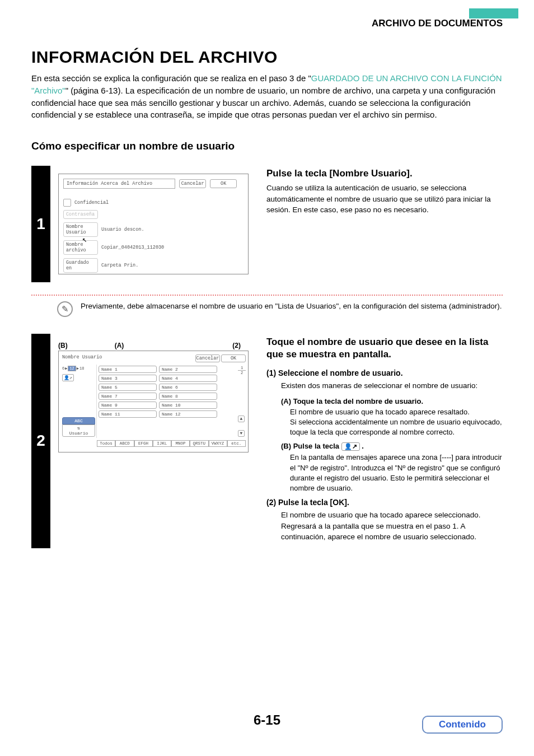 Image resolution: width=534 pixels, height=756 pixels. Describe the element at coordinates (81, 230) in the screenshot. I see `username-button: Nombre Usuario` at that location.